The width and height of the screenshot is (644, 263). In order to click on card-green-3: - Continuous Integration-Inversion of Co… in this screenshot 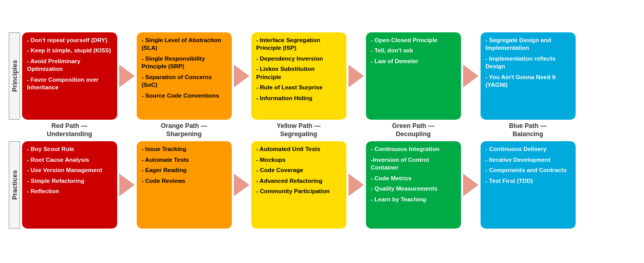, I will do `click(413, 185)`.